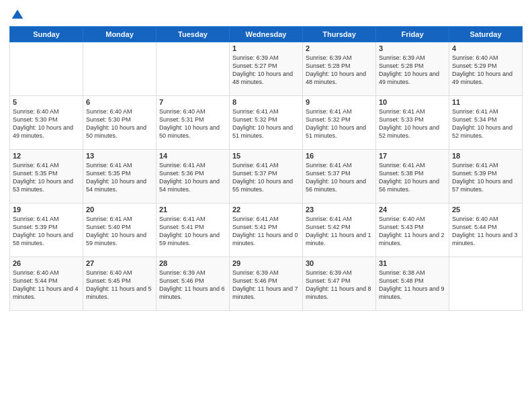 The height and width of the screenshot is (411, 532). I want to click on day-number: 25, so click(486, 210).